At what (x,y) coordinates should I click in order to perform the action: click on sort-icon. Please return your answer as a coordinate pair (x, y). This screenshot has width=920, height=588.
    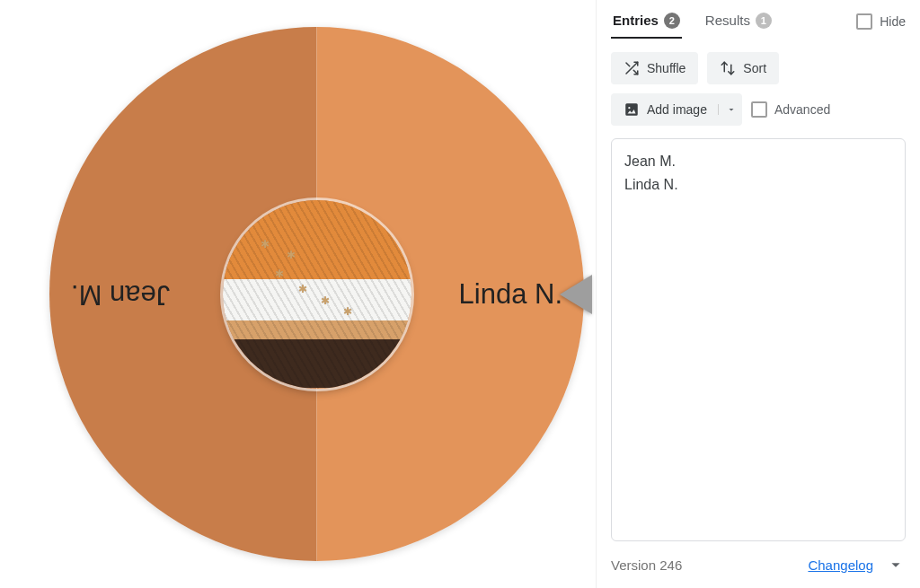
    Looking at the image, I should click on (728, 68).